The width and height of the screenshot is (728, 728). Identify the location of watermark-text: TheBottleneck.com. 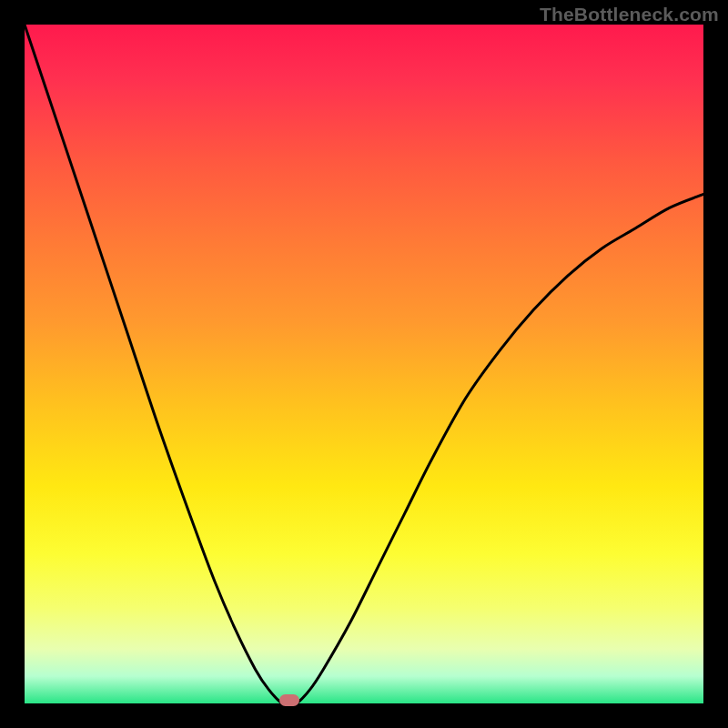
(630, 15).